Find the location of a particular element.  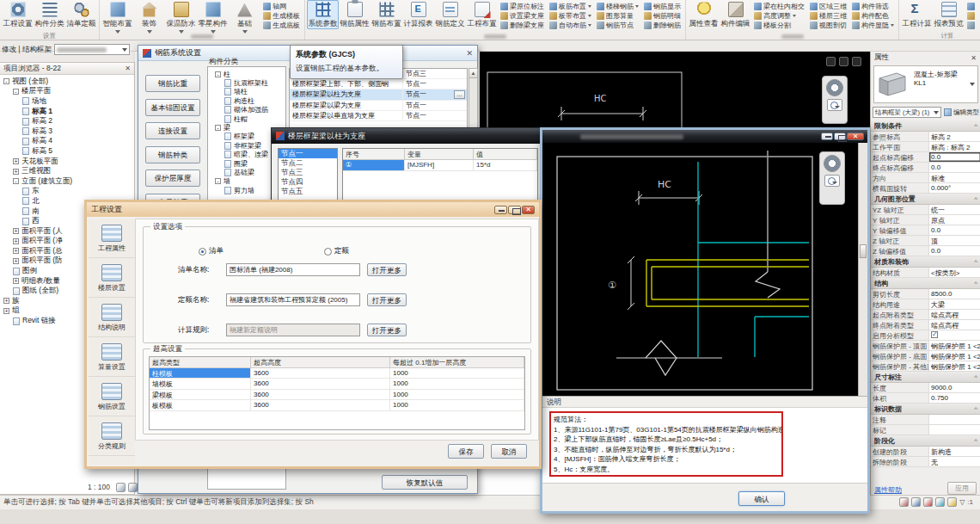

ribbon-large-button: 构件编辑 is located at coordinates (736, 15).